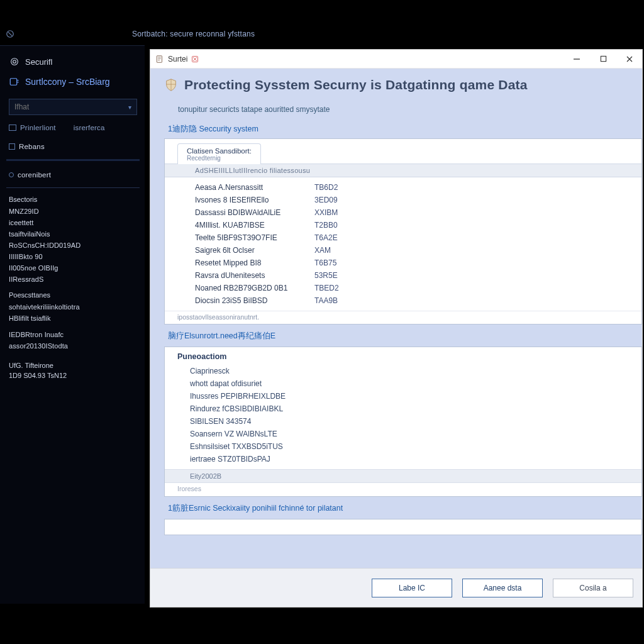 The height and width of the screenshot is (644, 644). I want to click on table-row: 4MIllist. KUAB7IBSET2BB0, so click(415, 225).